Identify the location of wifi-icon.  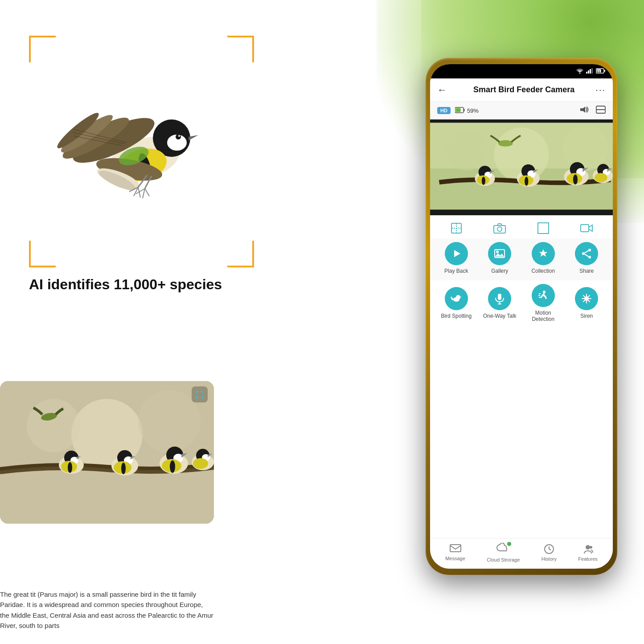
(580, 71).